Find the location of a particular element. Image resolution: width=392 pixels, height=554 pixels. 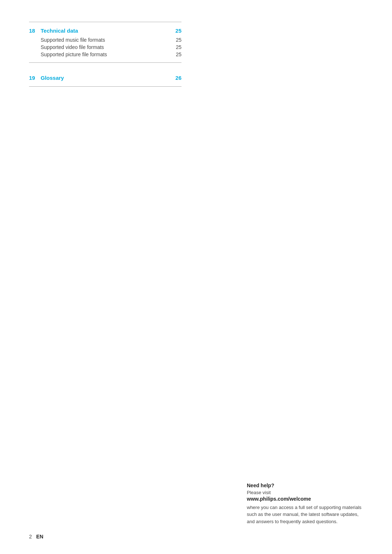

help-title: Need help? is located at coordinates (305, 485).